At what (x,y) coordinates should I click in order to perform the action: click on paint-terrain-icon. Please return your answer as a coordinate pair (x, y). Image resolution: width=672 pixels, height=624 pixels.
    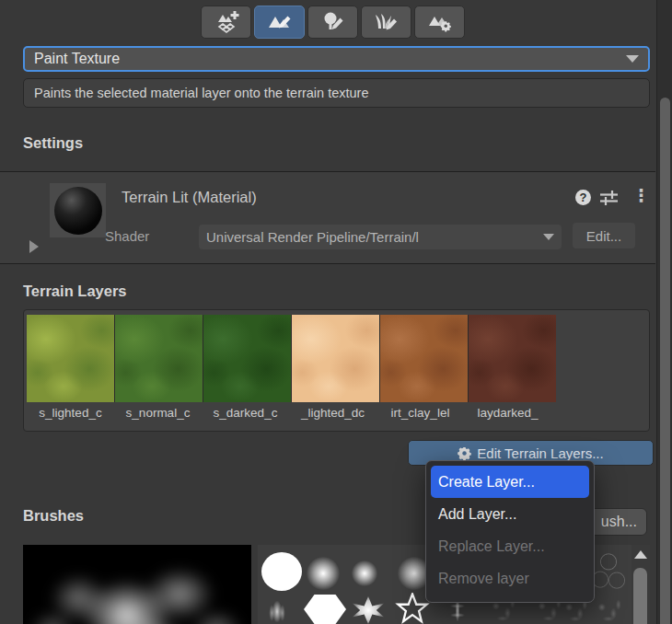
    Looking at the image, I should click on (280, 22).